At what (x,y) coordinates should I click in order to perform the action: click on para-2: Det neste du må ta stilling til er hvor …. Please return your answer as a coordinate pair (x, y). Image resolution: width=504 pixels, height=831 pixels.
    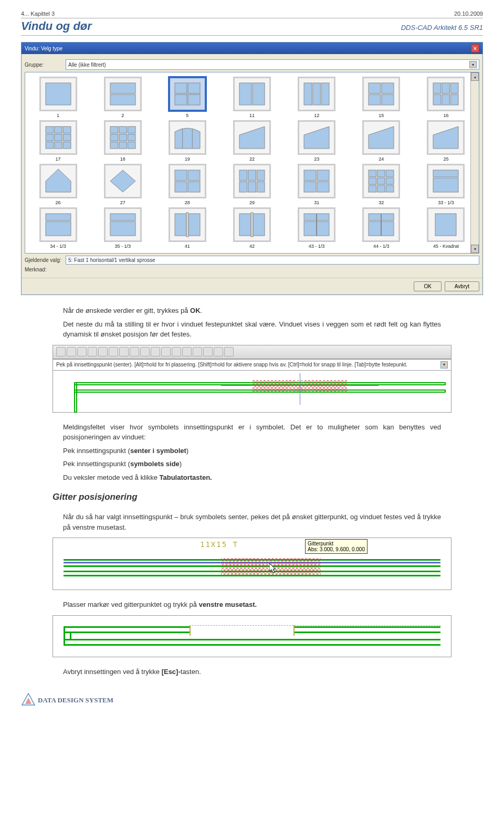
    Looking at the image, I should click on (252, 330).